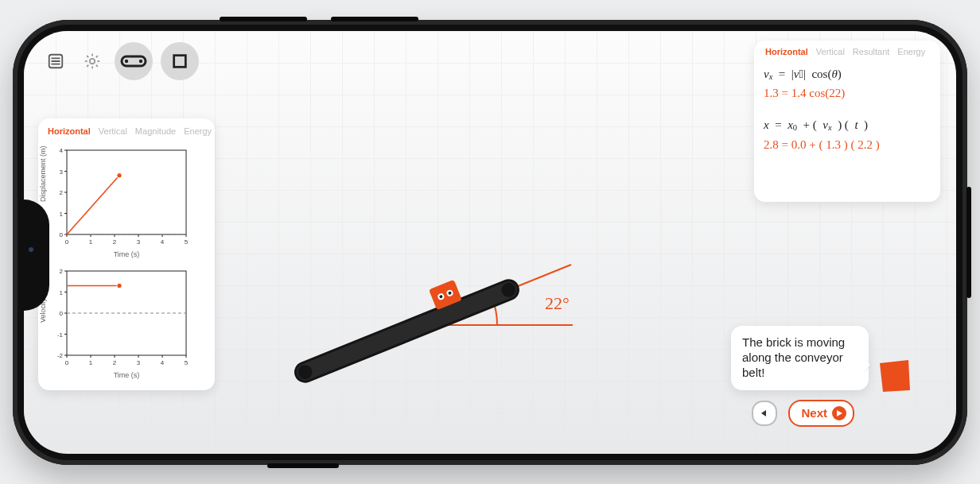  I want to click on hardware-button-volume-up, so click(263, 19).